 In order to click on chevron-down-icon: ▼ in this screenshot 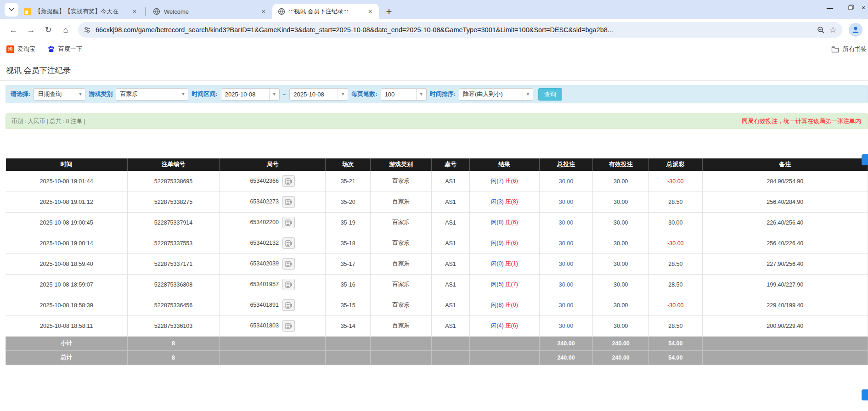, I will do `click(80, 95)`.